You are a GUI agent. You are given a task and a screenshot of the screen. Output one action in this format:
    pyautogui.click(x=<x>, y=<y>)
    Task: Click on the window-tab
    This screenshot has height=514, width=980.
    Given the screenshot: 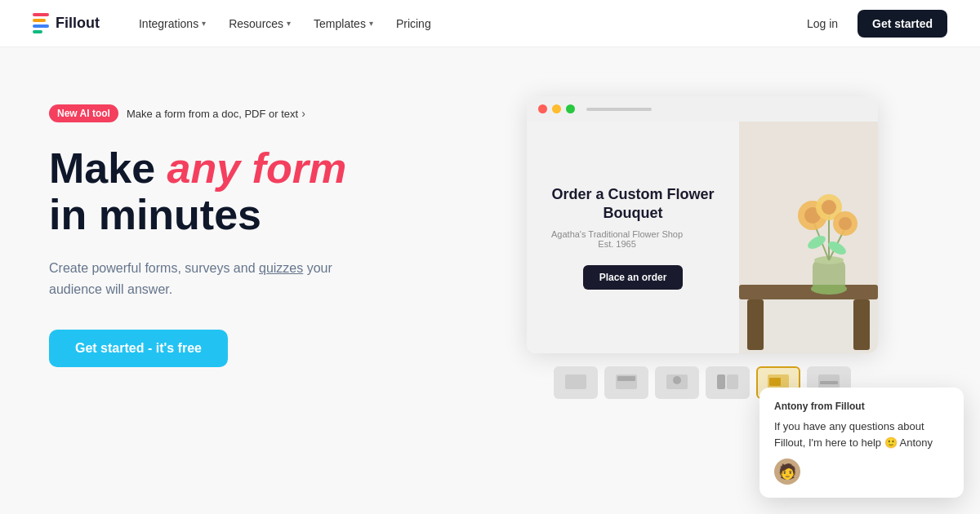 What is the action you would take?
    pyautogui.click(x=619, y=109)
    